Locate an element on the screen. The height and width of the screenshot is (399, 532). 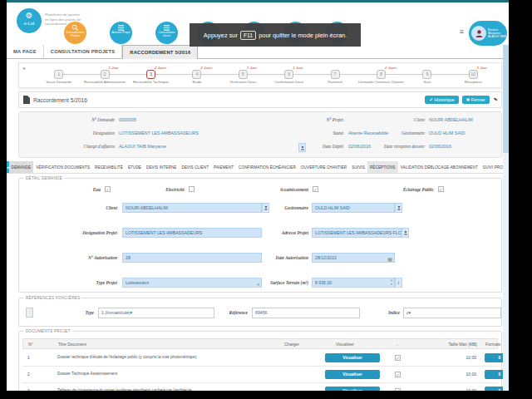
toast-prefix: Appuyez sur is located at coordinates (221, 35).